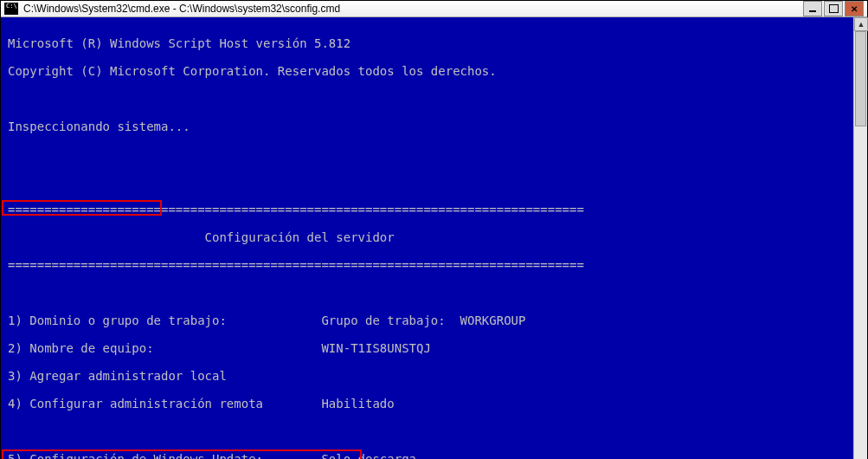 Image resolution: width=868 pixels, height=459 pixels. What do you see at coordinates (11, 9) in the screenshot?
I see `cmd-icon: C:\.` at bounding box center [11, 9].